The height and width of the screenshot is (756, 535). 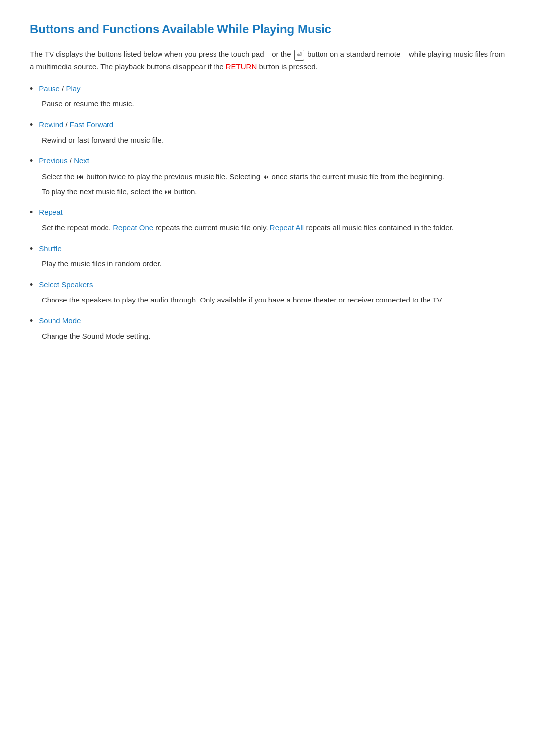 What do you see at coordinates (273, 140) in the screenshot?
I see `rewind-ff-description: Rewind or fast forward the music file.` at bounding box center [273, 140].